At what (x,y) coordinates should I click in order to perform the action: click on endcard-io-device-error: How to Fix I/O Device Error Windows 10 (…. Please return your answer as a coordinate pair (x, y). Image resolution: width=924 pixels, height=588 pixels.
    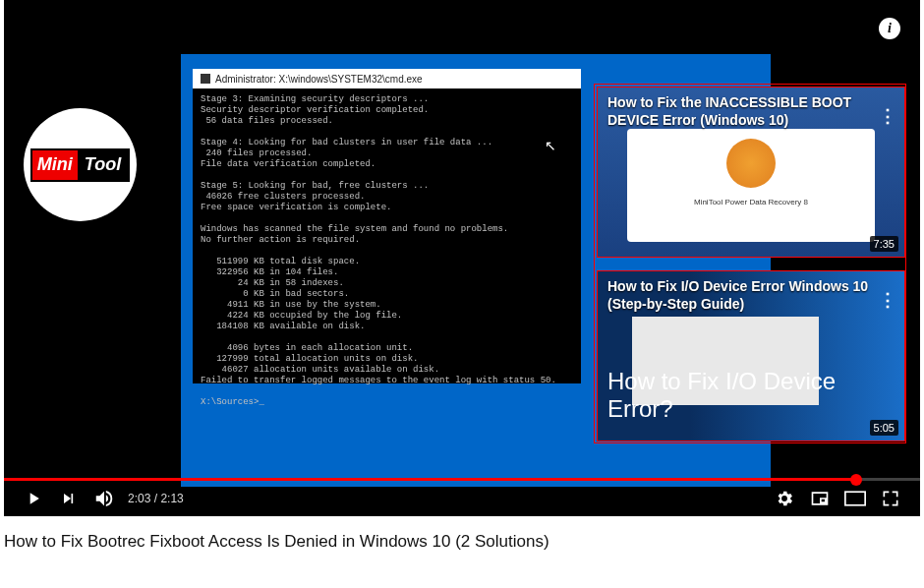
    Looking at the image, I should click on (751, 356).